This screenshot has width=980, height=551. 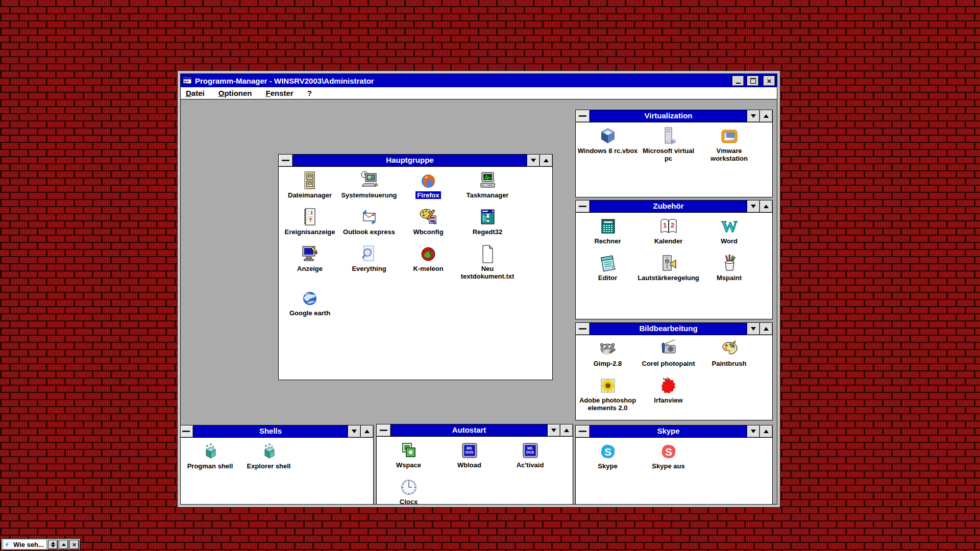 I want to click on menu-item-help: ?, so click(x=309, y=93).